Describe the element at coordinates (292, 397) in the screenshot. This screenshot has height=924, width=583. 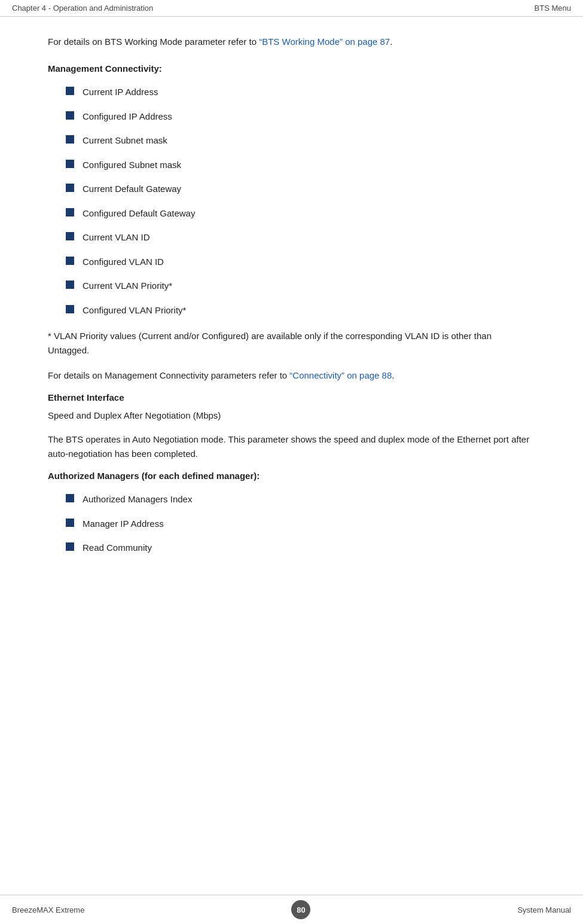
I see `ethernet-interface-heading: Ethernet Interface` at that location.